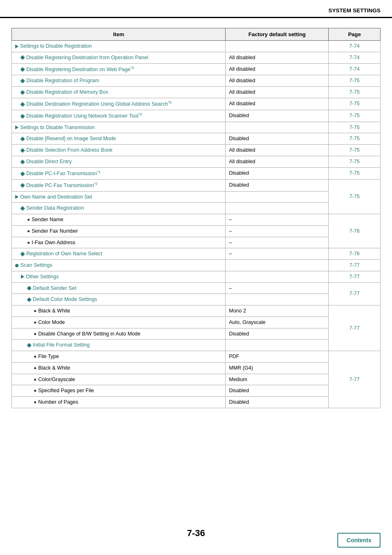 This screenshot has height=555, width=392. I want to click on factory-value: Medium, so click(277, 379).